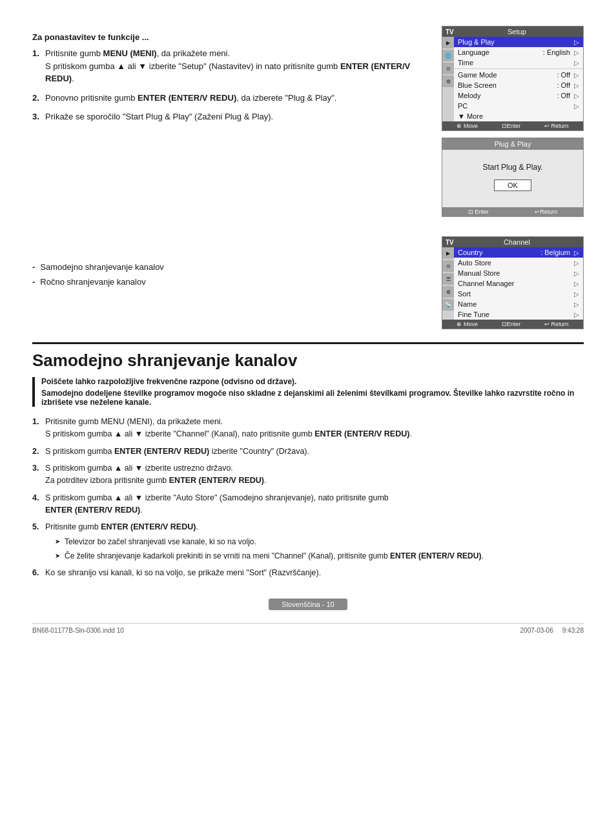 The width and height of the screenshot is (616, 840). Describe the element at coordinates (563, 96) in the screenshot. I see `item-value: : Off` at that location.